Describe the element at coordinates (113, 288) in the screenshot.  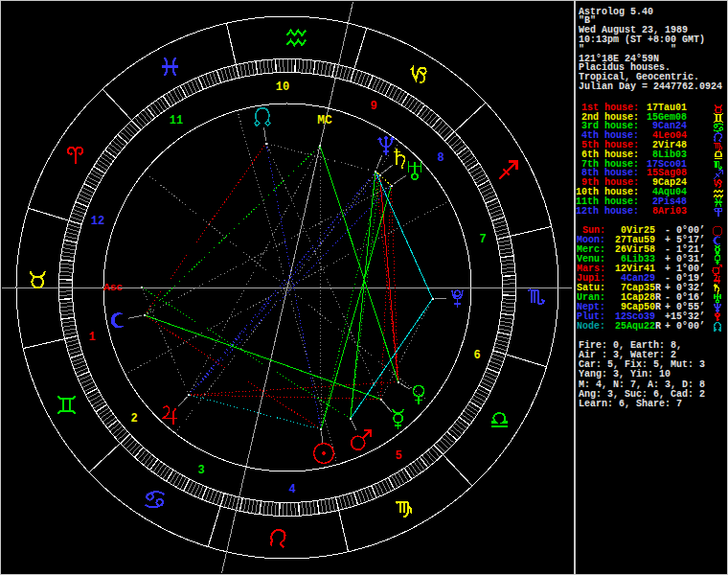
I see `svg-text: Asc` at that location.